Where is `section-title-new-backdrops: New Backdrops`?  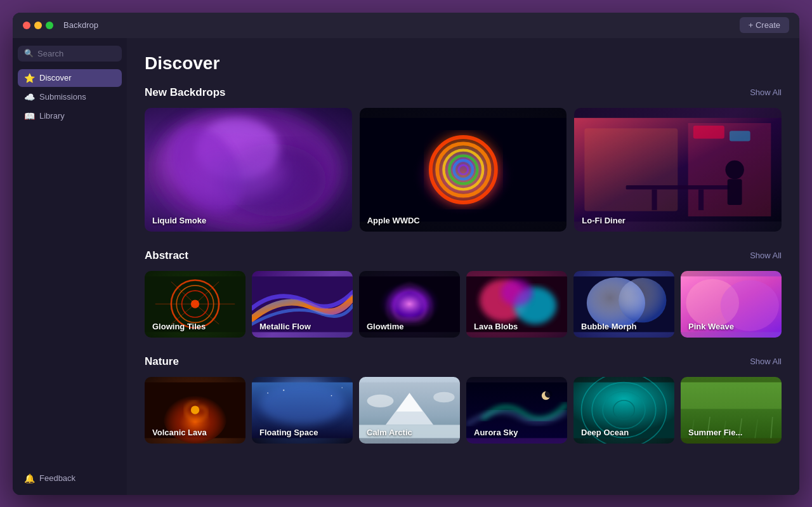 section-title-new-backdrops: New Backdrops is located at coordinates (185, 93).